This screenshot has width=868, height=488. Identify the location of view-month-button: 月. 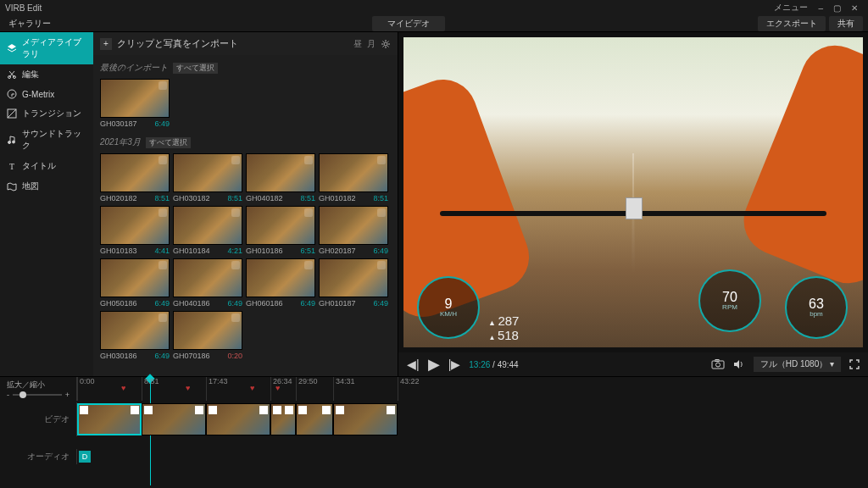
(371, 44).